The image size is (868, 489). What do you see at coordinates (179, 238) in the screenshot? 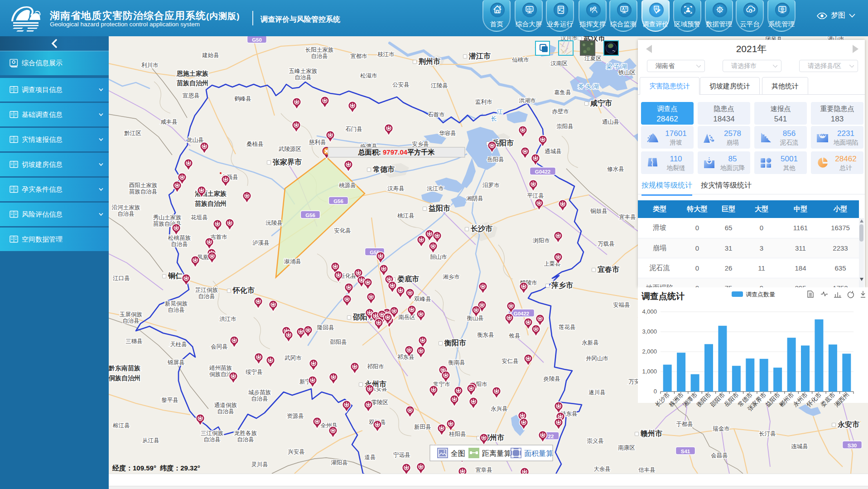
I see `svg-text: 松桃苗族` at bounding box center [179, 238].